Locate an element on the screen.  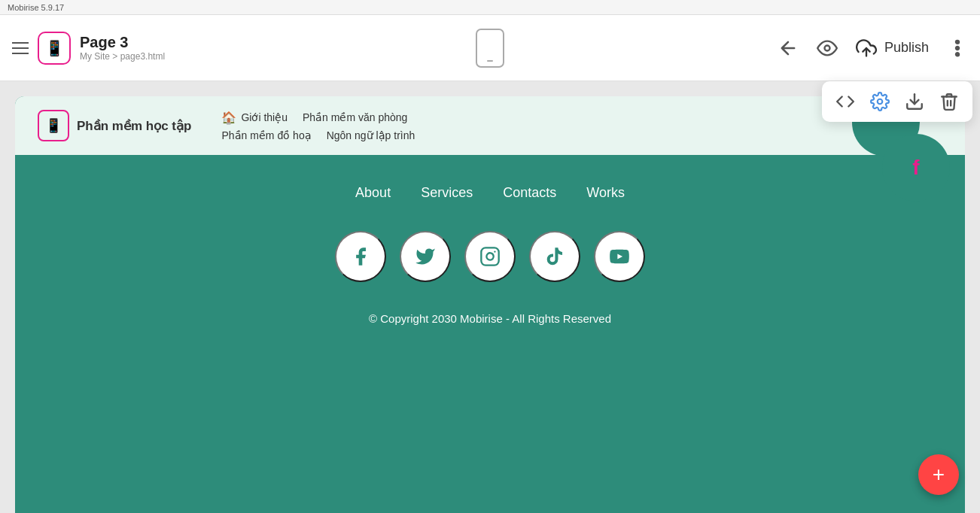
facebook-float-icon: f is located at coordinates (915, 168).